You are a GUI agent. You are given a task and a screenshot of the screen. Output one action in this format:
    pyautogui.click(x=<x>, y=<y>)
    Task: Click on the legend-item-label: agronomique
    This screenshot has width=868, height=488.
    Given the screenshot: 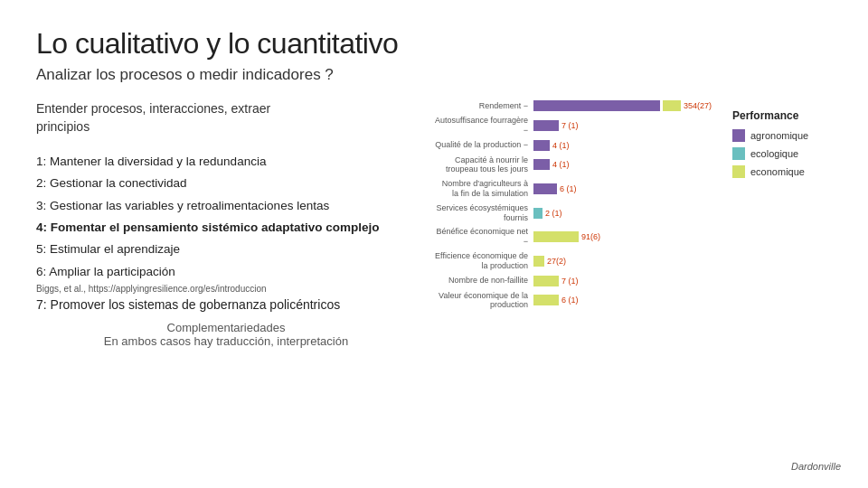 What is the action you would take?
    pyautogui.click(x=779, y=136)
    